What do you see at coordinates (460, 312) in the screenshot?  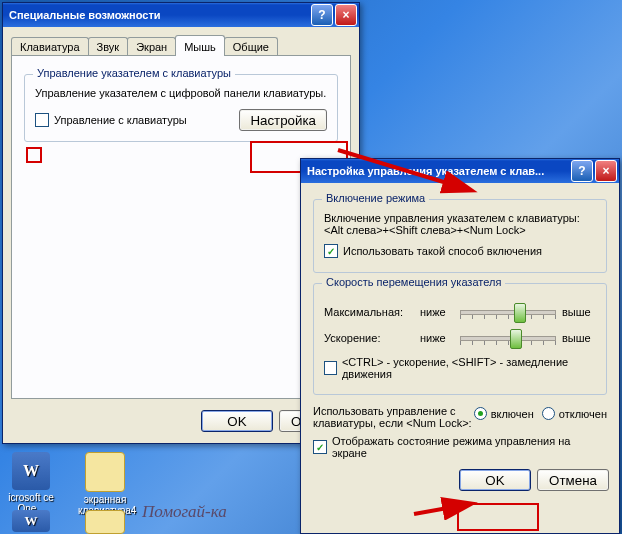 I see `slider-max-speed: Максимальная: ниже выше` at bounding box center [460, 312].